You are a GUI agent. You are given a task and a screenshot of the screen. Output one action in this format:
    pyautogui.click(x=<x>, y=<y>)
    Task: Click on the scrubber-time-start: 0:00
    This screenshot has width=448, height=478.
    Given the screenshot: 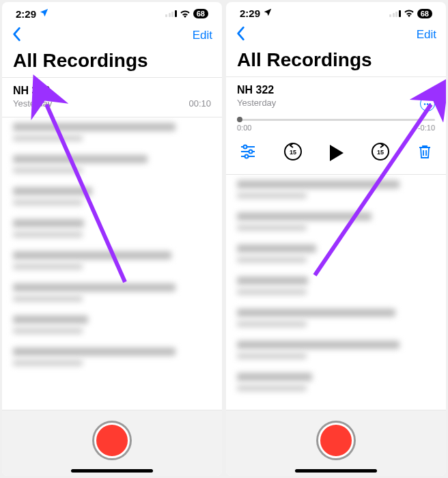 What is the action you would take?
    pyautogui.click(x=244, y=128)
    